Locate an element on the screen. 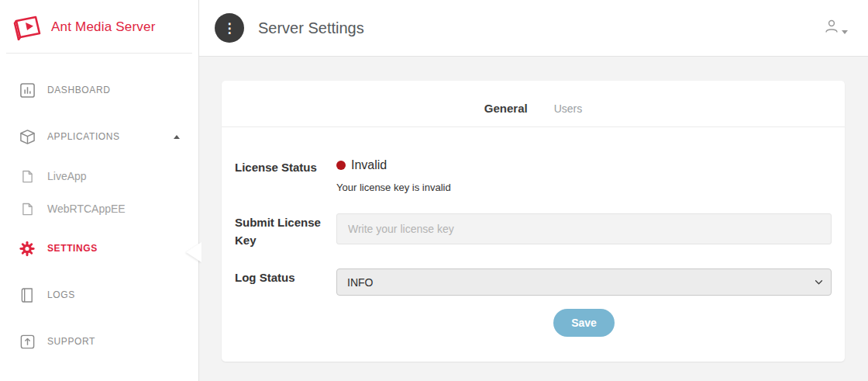  ant-media-logo-icon is located at coordinates (28, 27).